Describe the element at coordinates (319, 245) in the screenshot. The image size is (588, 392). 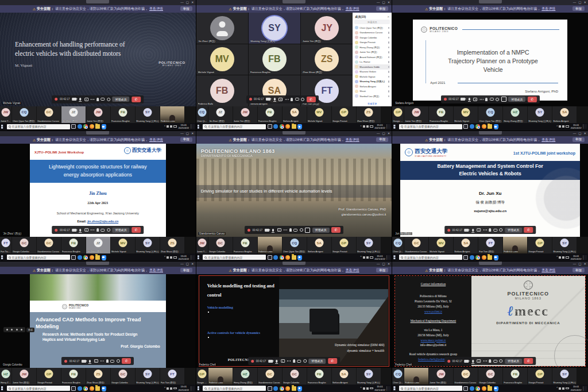
I see `participant-thumbnail: SAStefano Arrigoni` at that location.